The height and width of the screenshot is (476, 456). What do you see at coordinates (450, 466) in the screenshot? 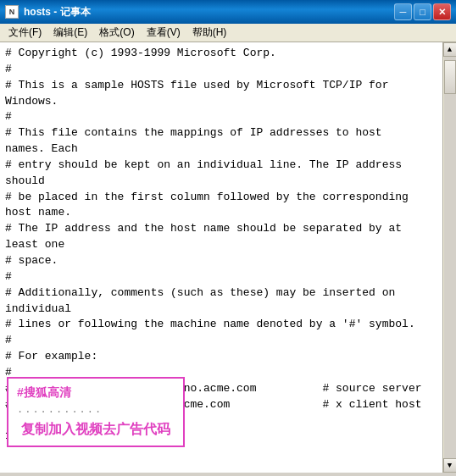
I see `scroll-down-button: ▼` at bounding box center [450, 466].